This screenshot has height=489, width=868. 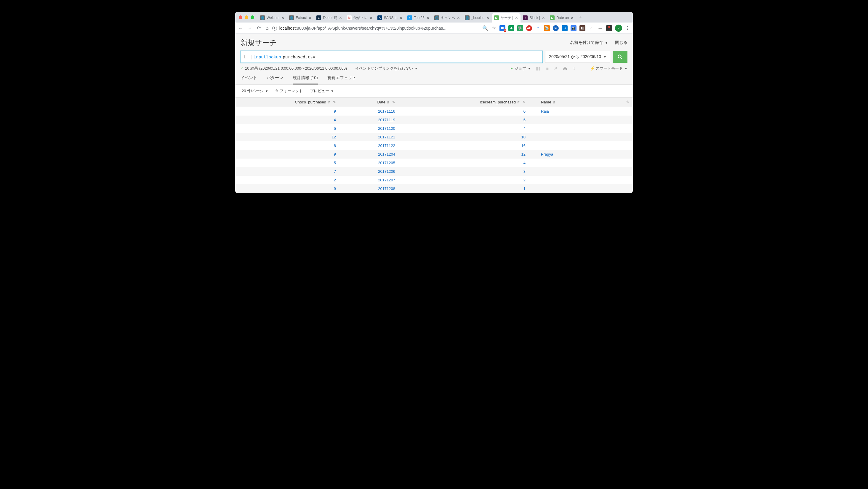 I want to click on tab-events: イベント, so click(x=249, y=80).